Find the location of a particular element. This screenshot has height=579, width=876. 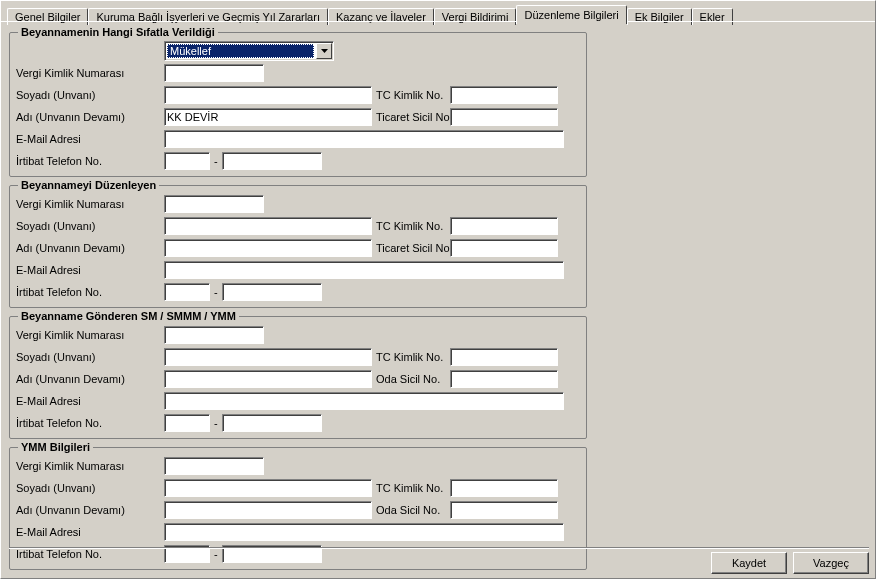

save-button: Kaydet is located at coordinates (749, 563).